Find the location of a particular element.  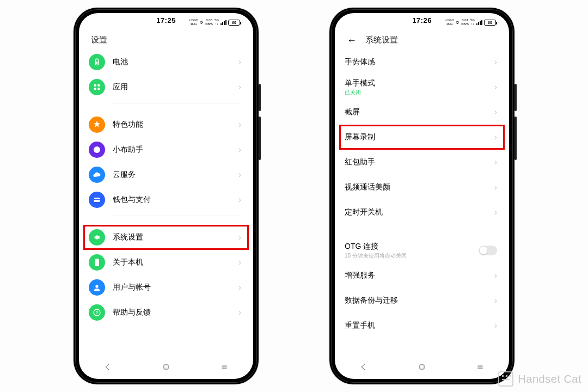

settings-row: 红包助手› is located at coordinates (422, 162).